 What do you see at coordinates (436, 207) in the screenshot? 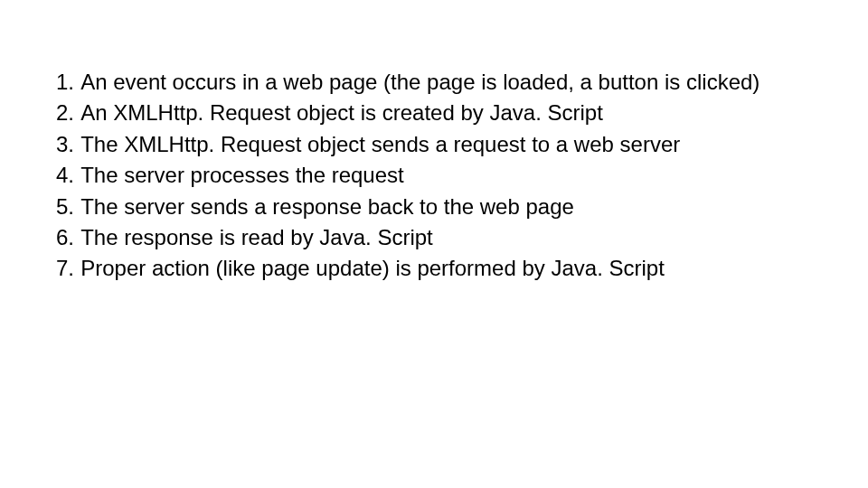
I see `list-item: 5. The server sends a response back to t…` at bounding box center [436, 207].